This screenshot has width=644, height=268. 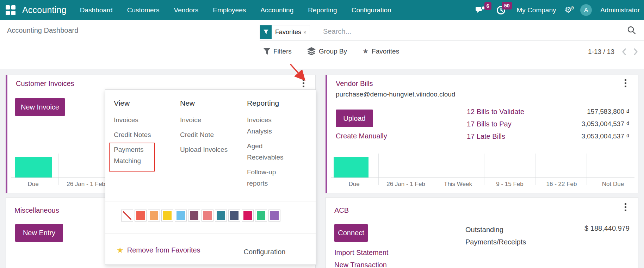 I want to click on menu-item-invoices: Invoices, so click(x=140, y=120).